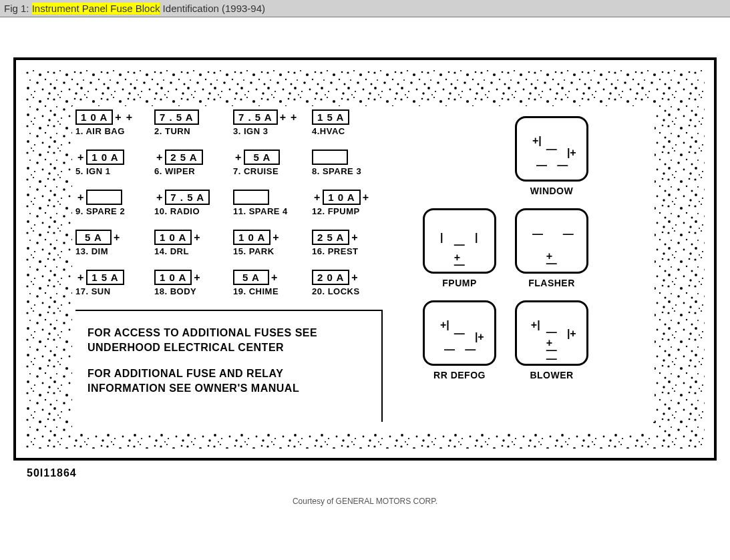 This screenshot has height=560, width=730. I want to click on fuse-grid: 1 0 A++1. AIR BAG7 . 5 A2. TURN7 . 5 A++…, so click(229, 203).